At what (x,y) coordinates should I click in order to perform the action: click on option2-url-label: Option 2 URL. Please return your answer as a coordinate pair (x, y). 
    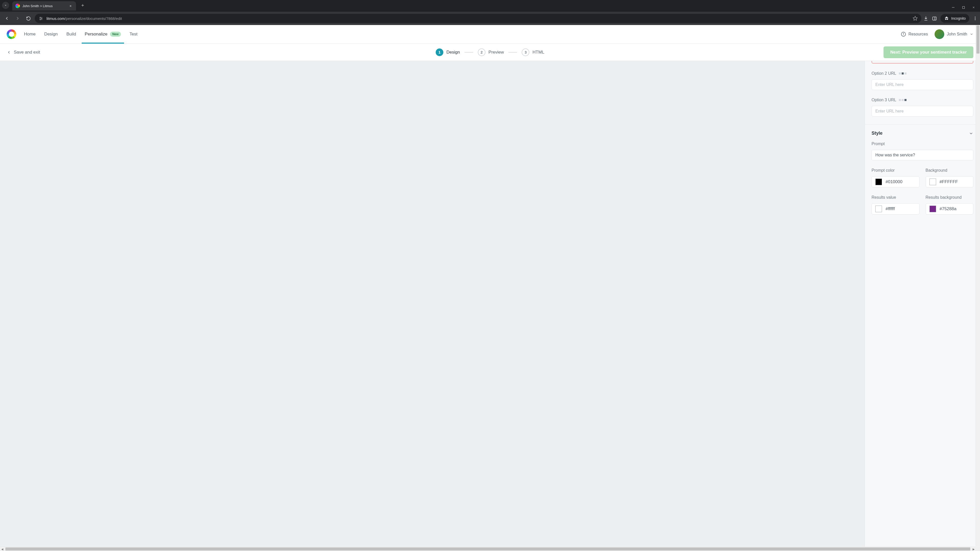
    Looking at the image, I should click on (923, 73).